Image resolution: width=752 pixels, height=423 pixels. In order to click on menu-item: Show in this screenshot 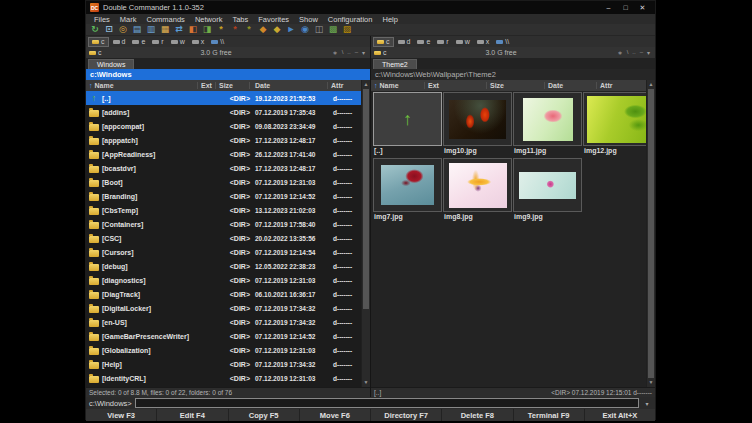, I will do `click(308, 20)`.